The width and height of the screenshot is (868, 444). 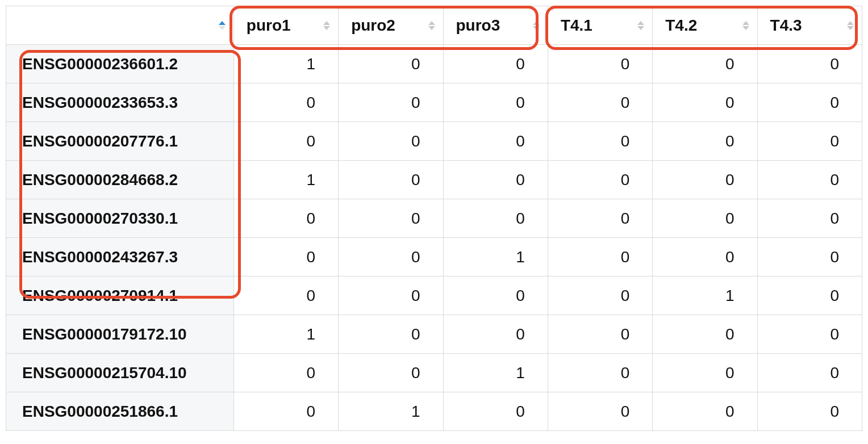 What do you see at coordinates (120, 373) in the screenshot?
I see `row-id-cell: ENSG00000215704.10` at bounding box center [120, 373].